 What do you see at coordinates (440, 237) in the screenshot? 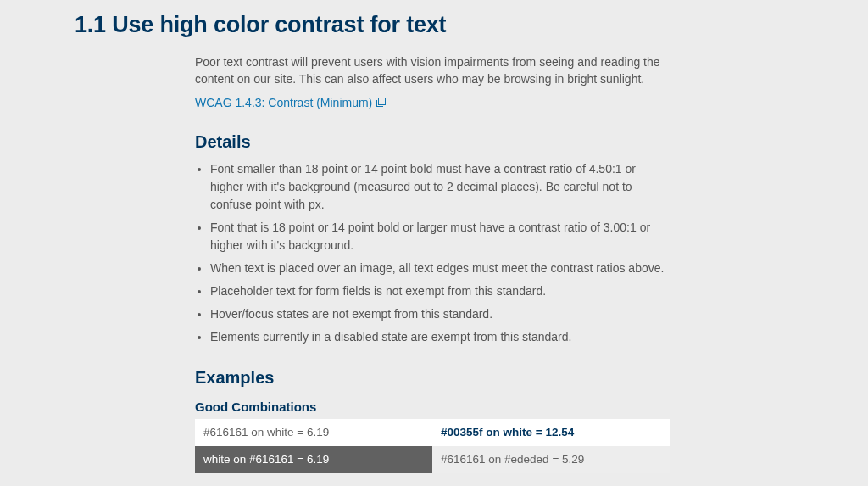
I see `list-item: Font that is 18 point or 14 point bold o…` at bounding box center [440, 237].